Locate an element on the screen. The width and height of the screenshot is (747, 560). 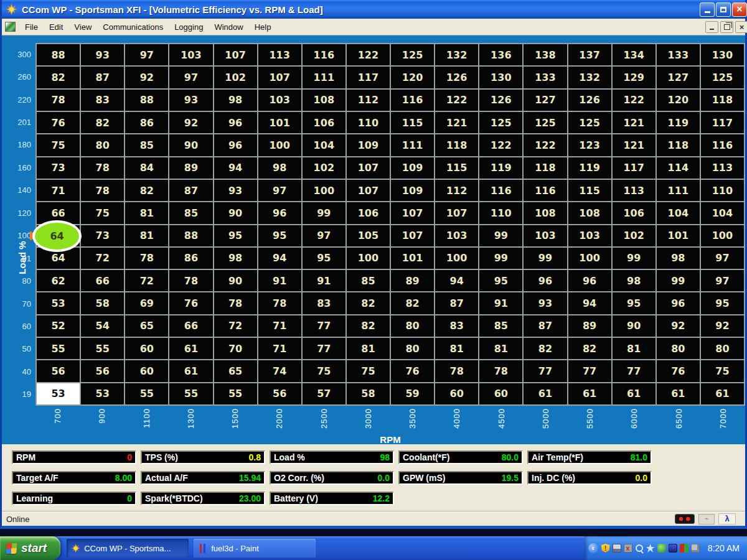
battery-icon is located at coordinates (673, 548).